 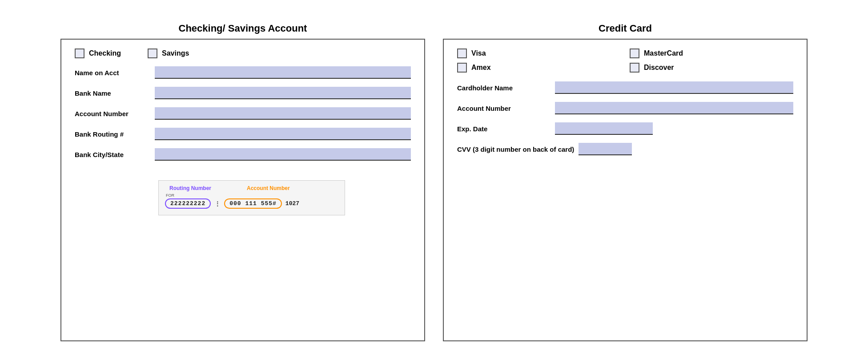 I want to click on account-type-checkboxes: Checking Savings, so click(x=243, y=53).